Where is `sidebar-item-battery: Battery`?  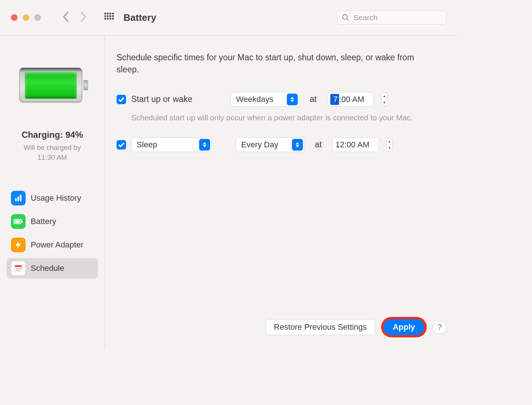 sidebar-item-battery: Battery is located at coordinates (52, 222).